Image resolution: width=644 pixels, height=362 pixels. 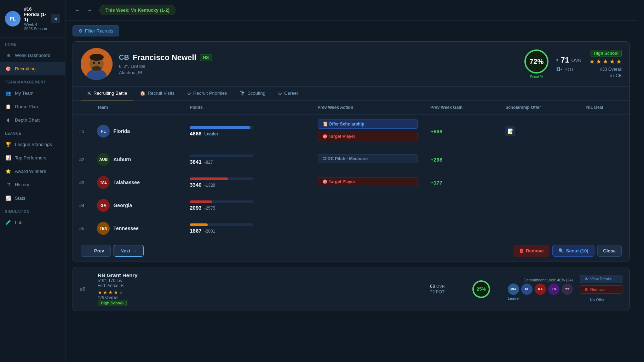 I want to click on prev-arrow-icon: ←, so click(x=90, y=251).